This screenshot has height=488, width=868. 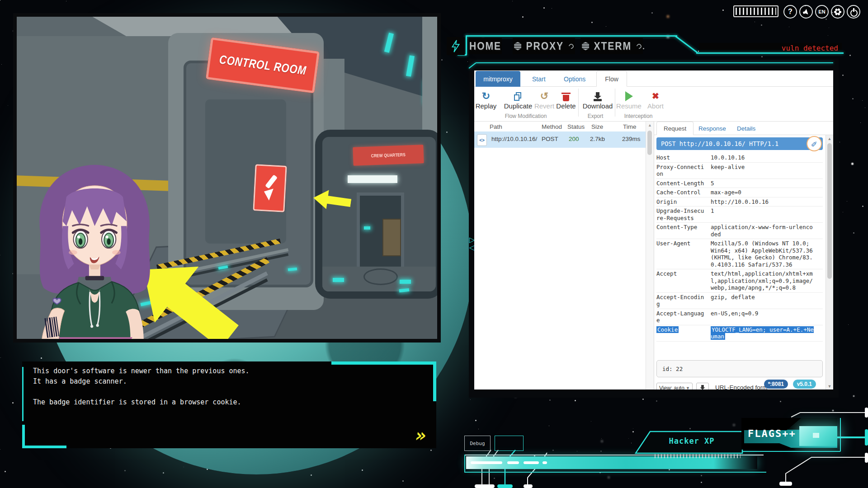 I want to click on tab-mitmproxy: mitmproxy, so click(x=498, y=79).